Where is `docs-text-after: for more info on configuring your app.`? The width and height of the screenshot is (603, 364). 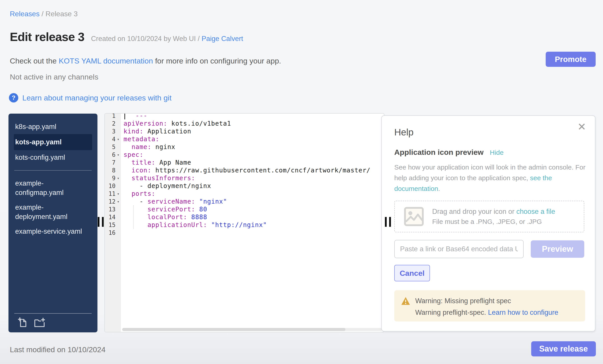 docs-text-after: for more info on configuring your app. is located at coordinates (217, 61).